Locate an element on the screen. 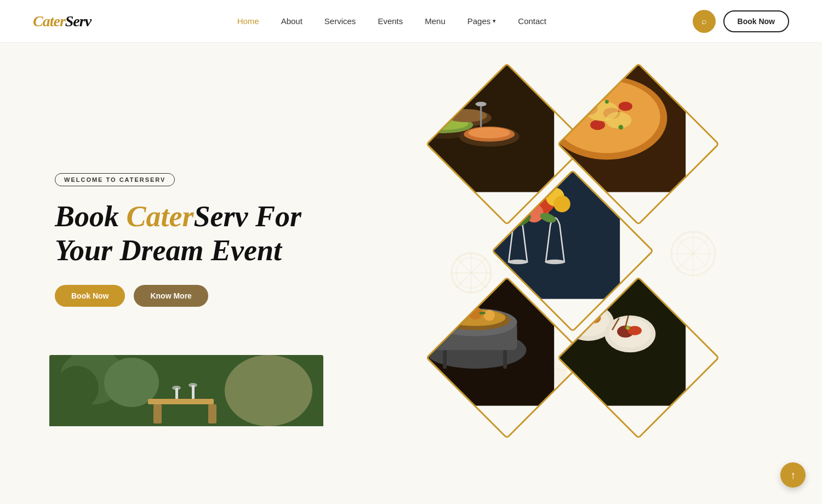 The image size is (822, 504). hero-title-highlight: Cater is located at coordinates (160, 216).